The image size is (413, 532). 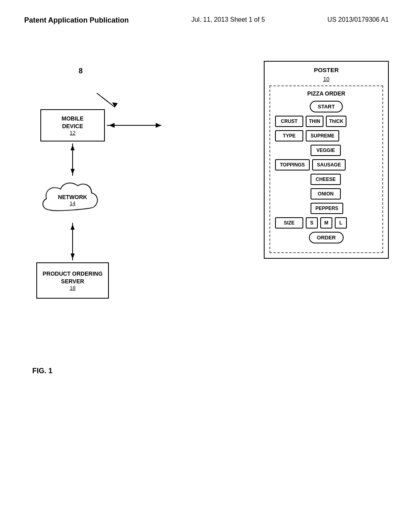 I want to click on mobile-device-label: MOBILEDEVICE, so click(x=73, y=122).